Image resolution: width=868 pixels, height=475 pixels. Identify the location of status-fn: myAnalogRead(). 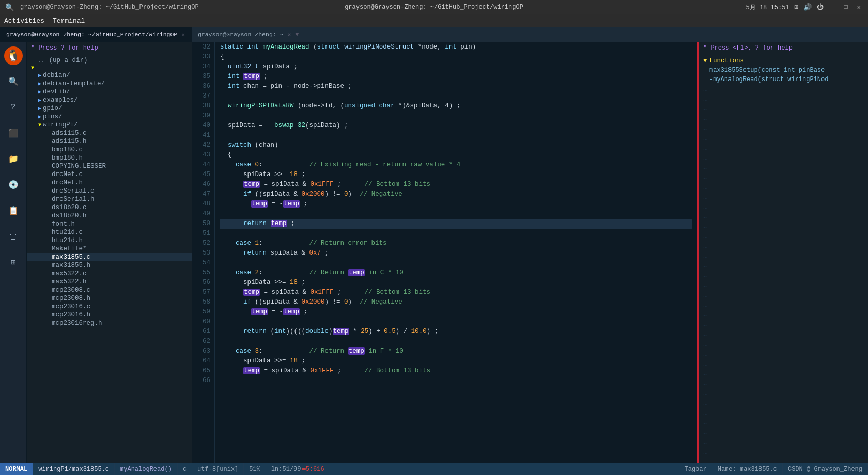
(146, 469).